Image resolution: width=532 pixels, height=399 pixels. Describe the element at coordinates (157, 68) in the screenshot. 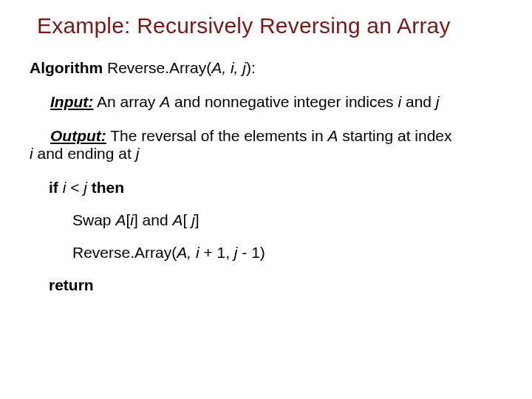

I see `algo-name: Reverse.Array(` at that location.